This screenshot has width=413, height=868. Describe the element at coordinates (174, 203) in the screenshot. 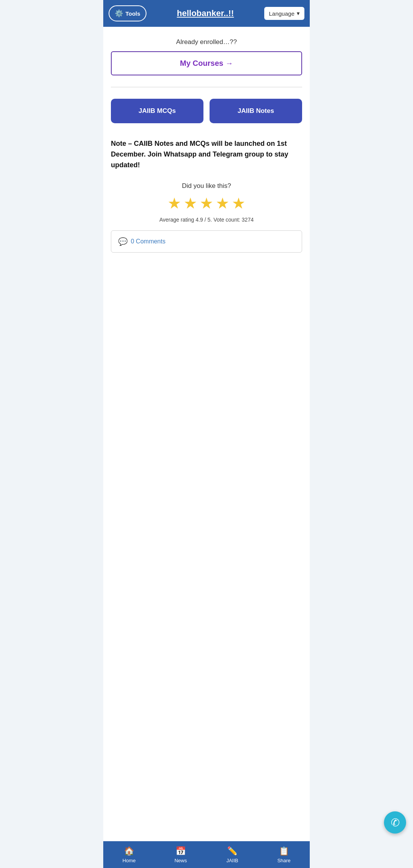

I see `star-1: ★` at that location.